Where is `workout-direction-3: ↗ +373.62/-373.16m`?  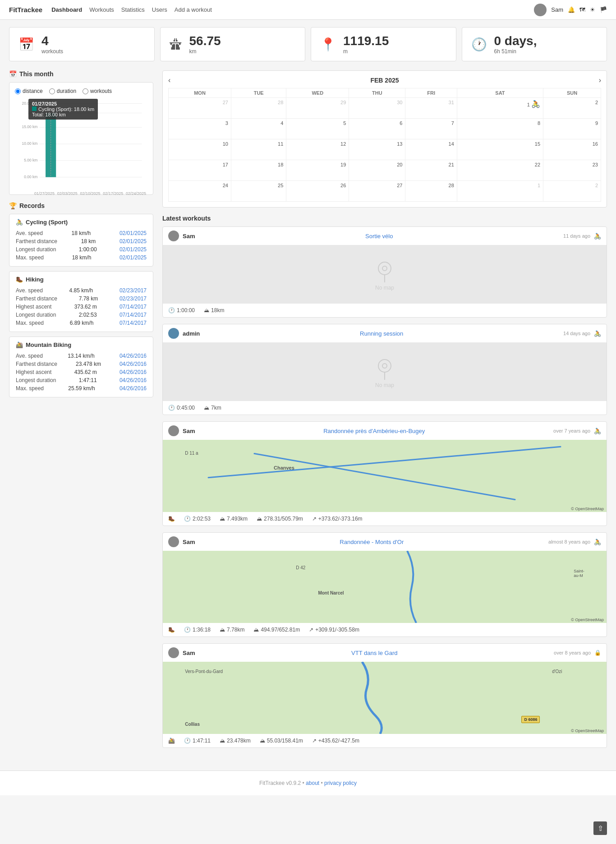
workout-direction-3: ↗ +373.62/-373.16m is located at coordinates (337, 519).